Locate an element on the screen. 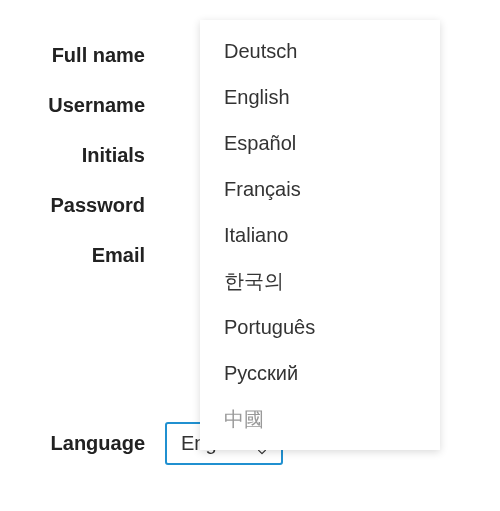 The image size is (500, 511). label-username: Username is located at coordinates (82, 106).